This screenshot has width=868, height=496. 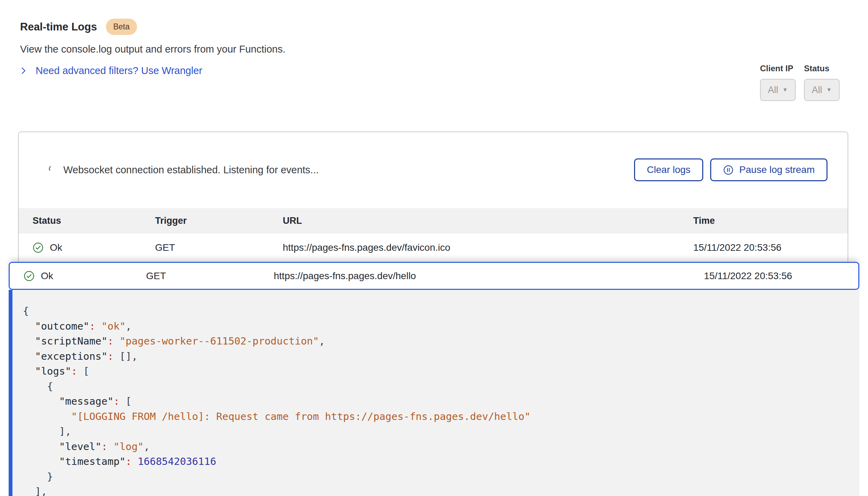 What do you see at coordinates (778, 68) in the screenshot?
I see `client-ip-label: Client IP` at bounding box center [778, 68].